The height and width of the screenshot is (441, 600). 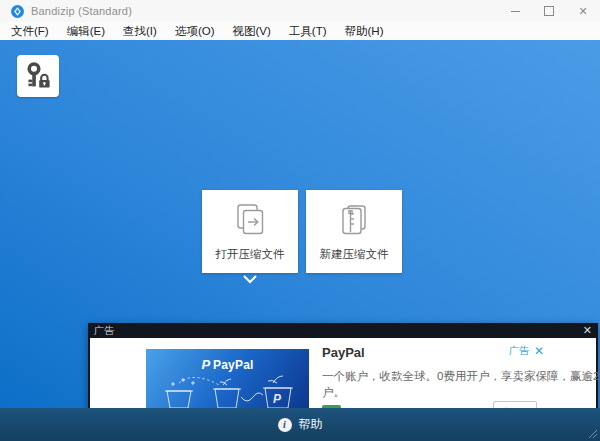 What do you see at coordinates (300, 424) in the screenshot?
I see `status-bar: i 帮助` at bounding box center [300, 424].